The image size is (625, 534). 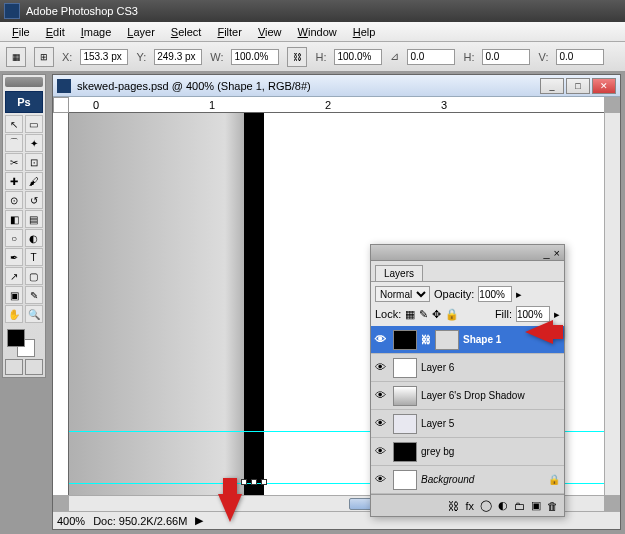 I want to click on menu-file: File, so click(x=21, y=32).